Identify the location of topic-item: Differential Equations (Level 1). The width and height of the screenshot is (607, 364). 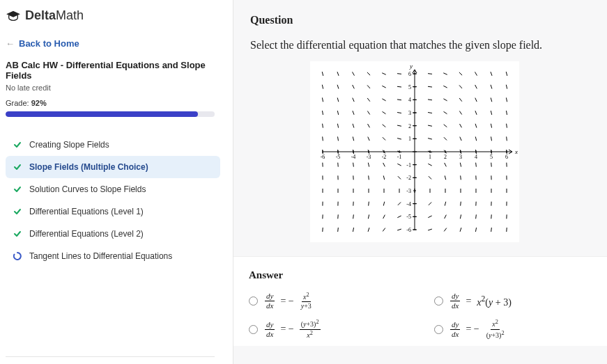
(113, 212).